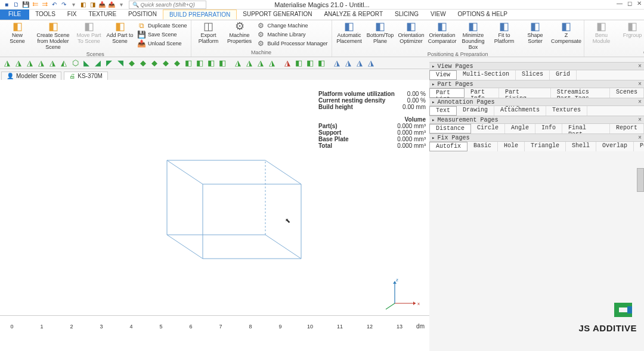 This screenshot has height=351, width=644. Describe the element at coordinates (86, 63) in the screenshot. I see `tool-icon: ◣` at that location.